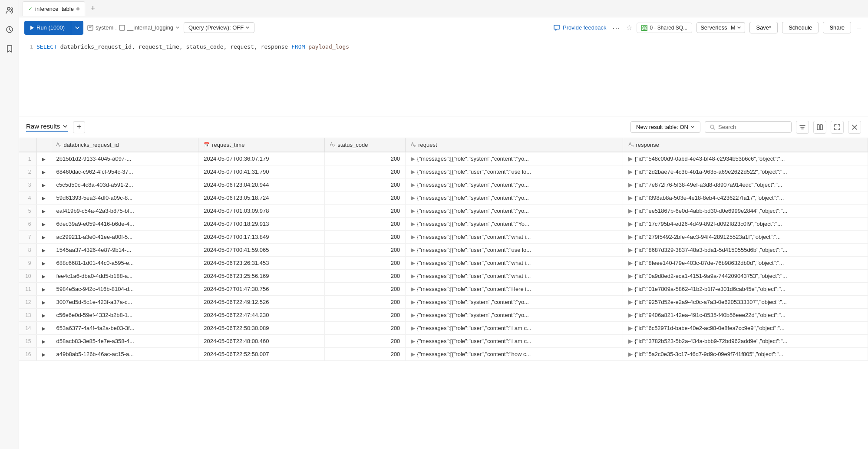 The height and width of the screenshot is (449, 868). Describe the element at coordinates (444, 263) in the screenshot. I see `table-row: 9 ▶ 688c6681-1d01-44c0-a595-e... 2024-05…` at that location.